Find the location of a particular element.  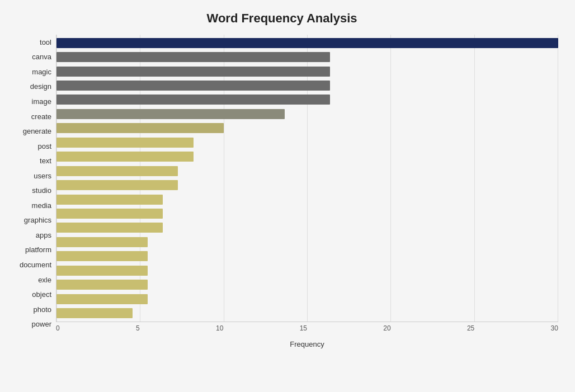

y-axis-label: post is located at coordinates (45, 146).